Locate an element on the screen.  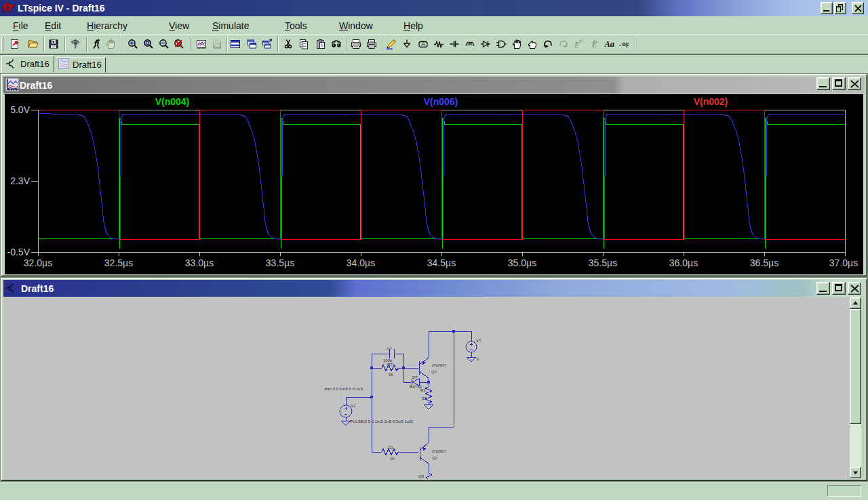
svg-text: 33.5µs is located at coordinates (280, 263).